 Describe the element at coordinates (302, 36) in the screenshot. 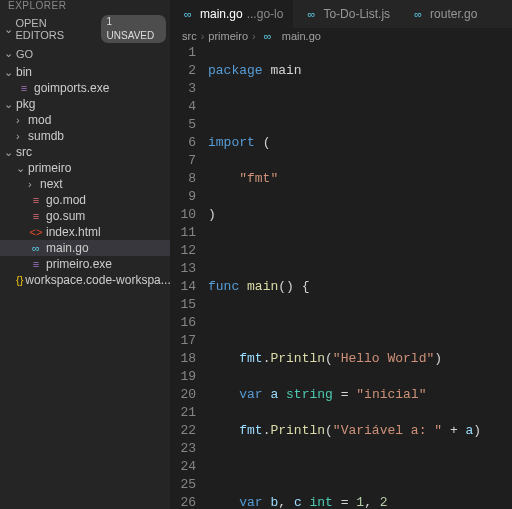

I see `breadcrumb-item: main.go` at that location.